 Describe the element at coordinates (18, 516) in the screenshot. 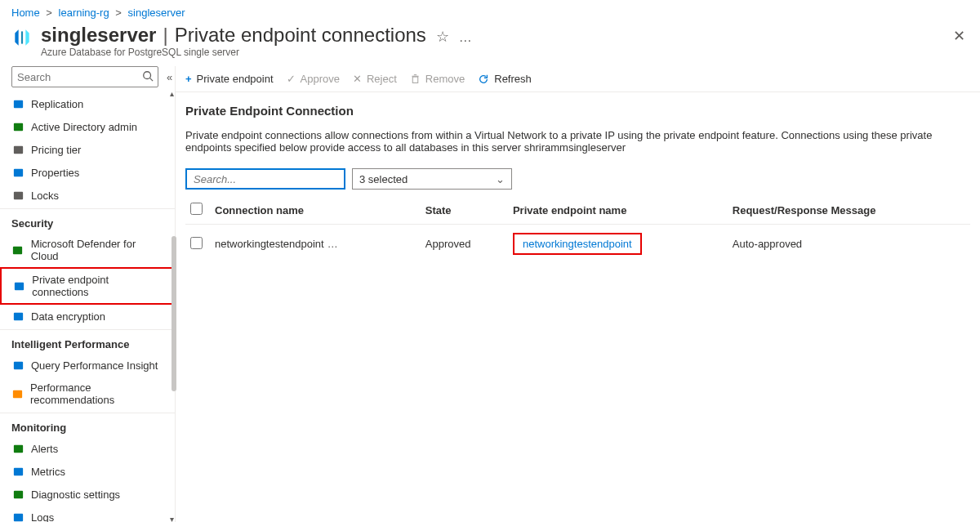

I see `logs-icon` at that location.